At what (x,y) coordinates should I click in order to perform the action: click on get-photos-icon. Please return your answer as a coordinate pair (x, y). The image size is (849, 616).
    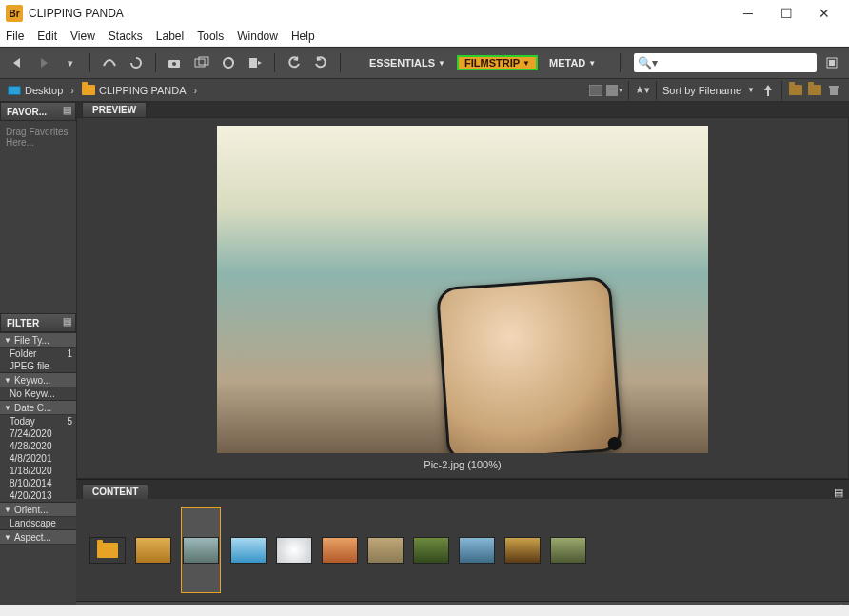
    Looking at the image, I should click on (175, 63).